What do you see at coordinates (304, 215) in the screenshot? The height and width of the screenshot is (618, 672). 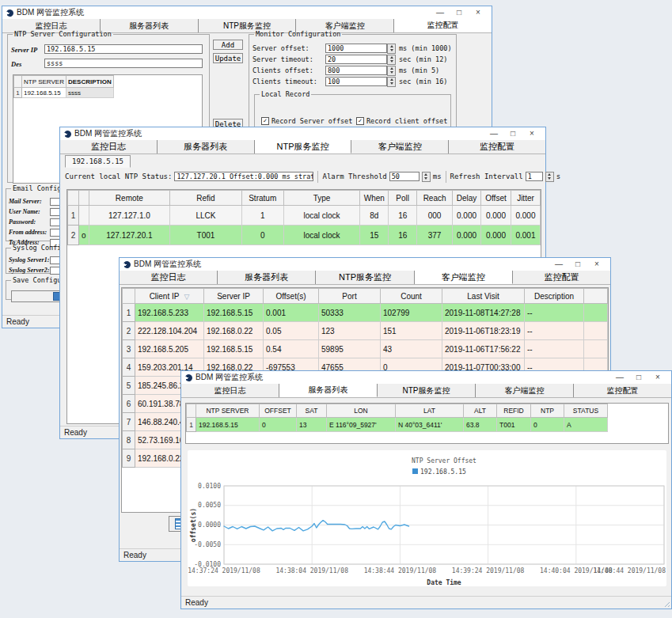 I see `table-row: 1127.127.1.0LLCK1local clock8d160000.000…` at bounding box center [304, 215].